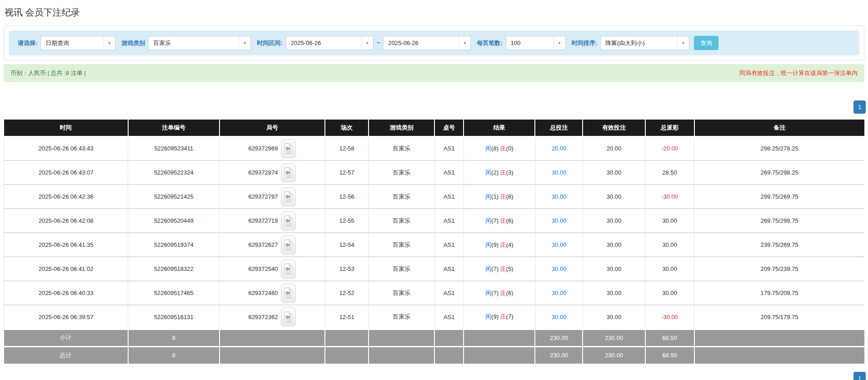 The image size is (868, 380). I want to click on table-header: 时间 注单编号 局号 场次 游戏类别 桌号 结果 总投注 有效投注 总派彩 备注, so click(434, 128).